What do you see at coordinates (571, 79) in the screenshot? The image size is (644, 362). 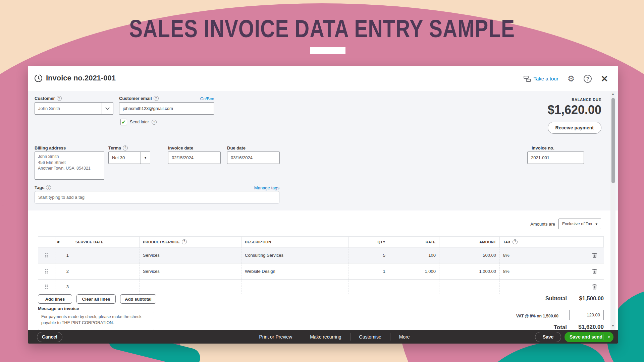 I see `gear-icon: ⚙` at bounding box center [571, 79].